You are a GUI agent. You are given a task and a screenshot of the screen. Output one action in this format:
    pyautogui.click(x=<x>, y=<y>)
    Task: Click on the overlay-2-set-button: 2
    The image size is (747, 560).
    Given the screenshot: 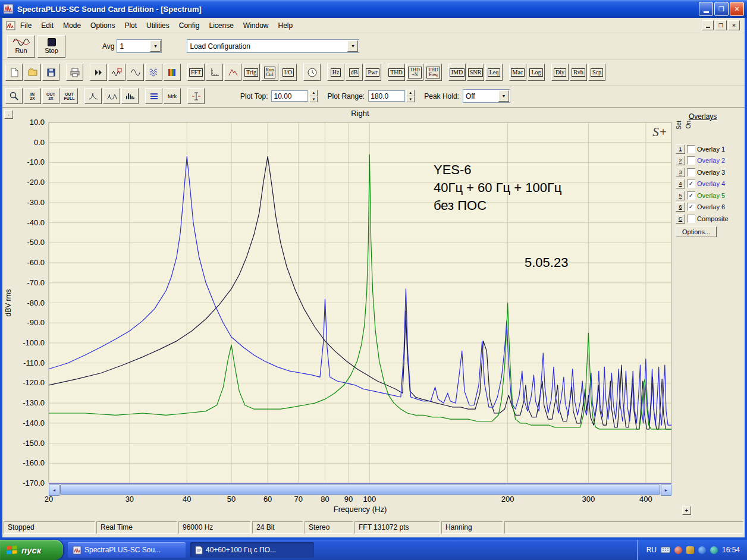 What is the action you would take?
    pyautogui.click(x=680, y=161)
    